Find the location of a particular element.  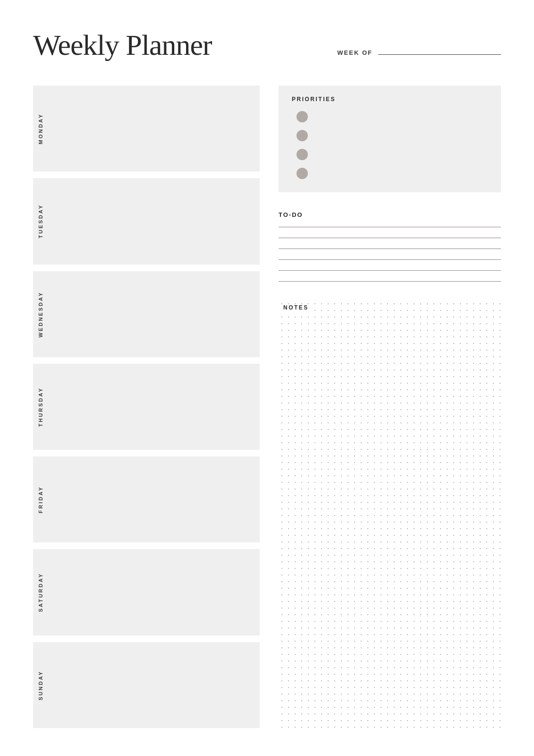

friday-label: FRIDAY is located at coordinates (41, 499).